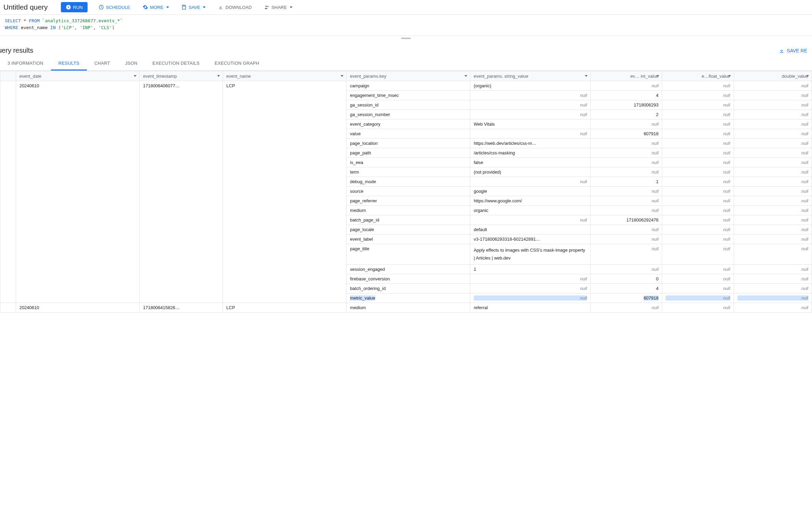  What do you see at coordinates (408, 191) in the screenshot?
I see `cell: source` at bounding box center [408, 191].